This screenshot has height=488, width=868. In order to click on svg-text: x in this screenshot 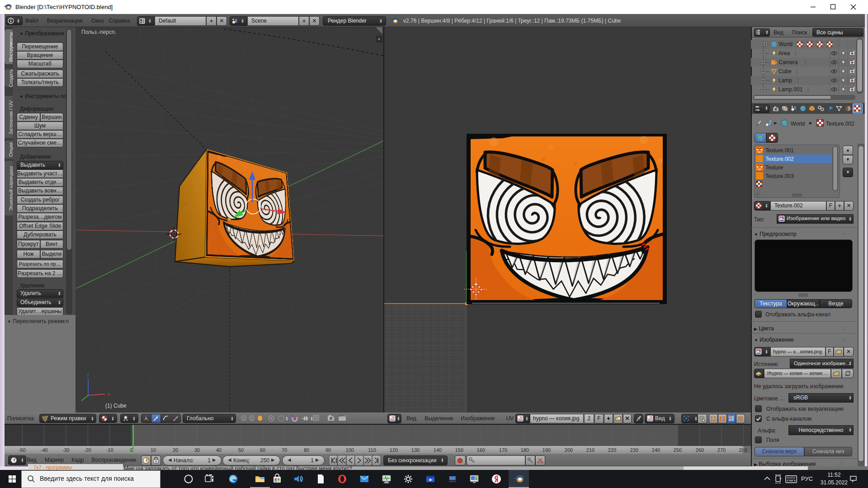, I will do `click(109, 394)`.